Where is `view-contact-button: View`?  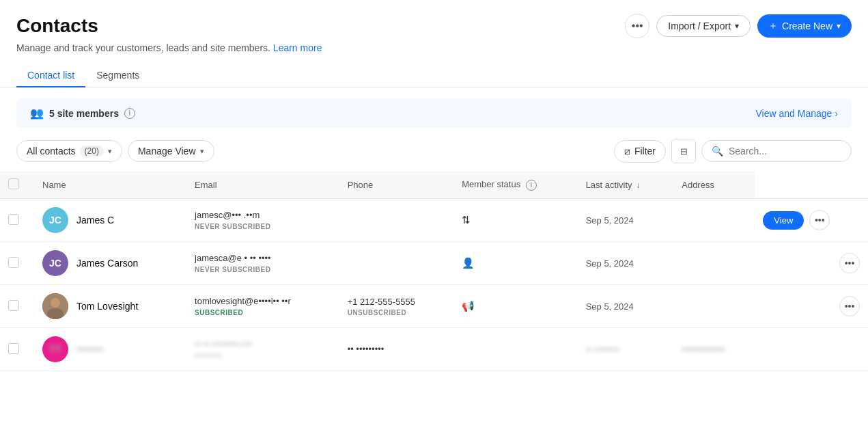
view-contact-button: View is located at coordinates (783, 220).